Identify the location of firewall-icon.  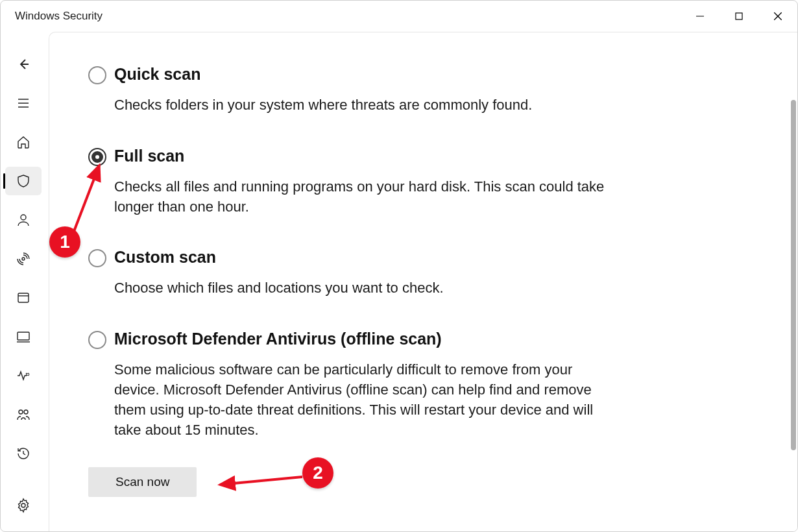
(23, 259).